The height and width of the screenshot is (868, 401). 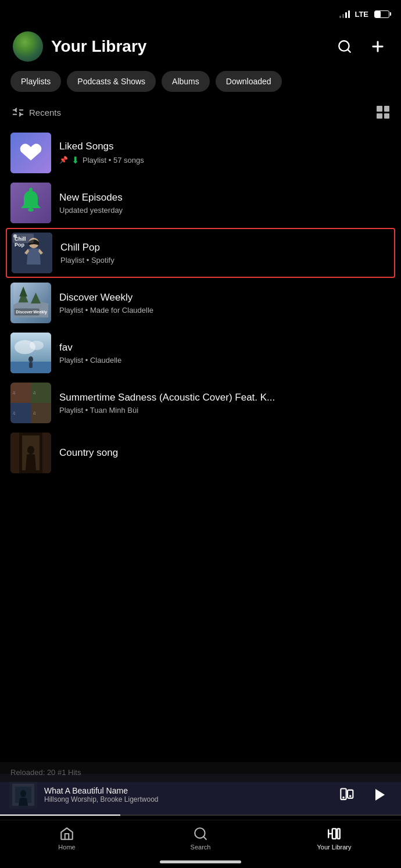 I want to click on filter-pills: Playlists Podcasts & Shows Albums Downlo…, so click(x=201, y=87).